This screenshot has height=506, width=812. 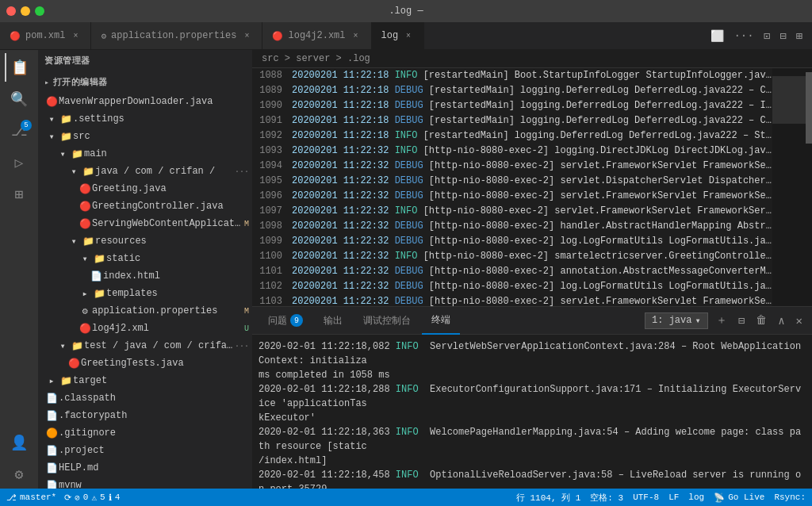 I want to click on tree-item-greetingcontroller: 🔴 GreetingController.java, so click(x=145, y=206).